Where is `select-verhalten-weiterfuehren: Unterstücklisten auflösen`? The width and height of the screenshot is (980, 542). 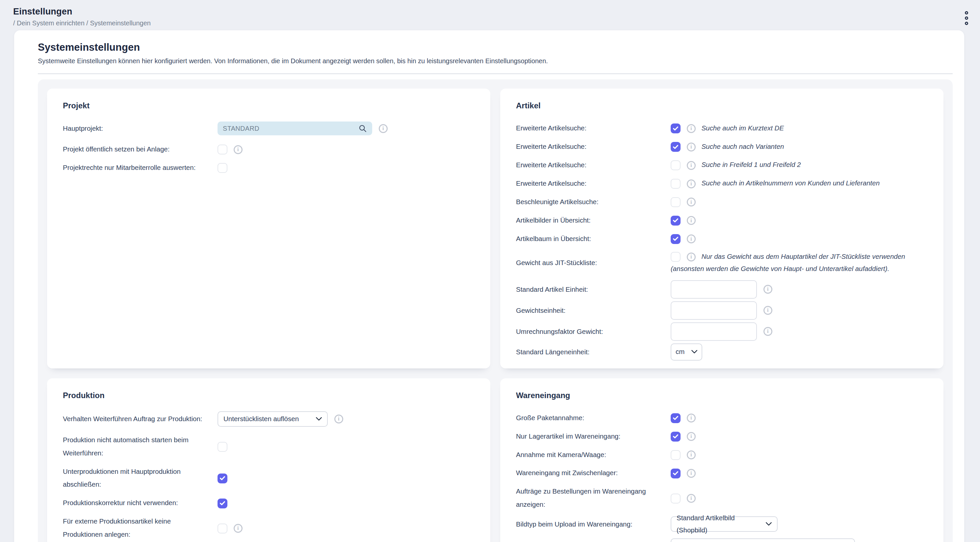 select-verhalten-weiterfuehren: Unterstücklisten auflösen is located at coordinates (273, 419).